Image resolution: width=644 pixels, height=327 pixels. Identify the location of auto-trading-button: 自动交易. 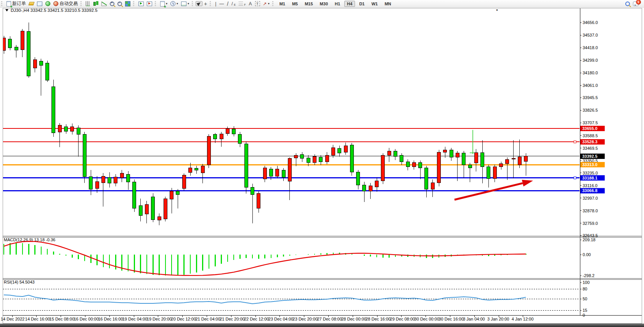
(66, 4).